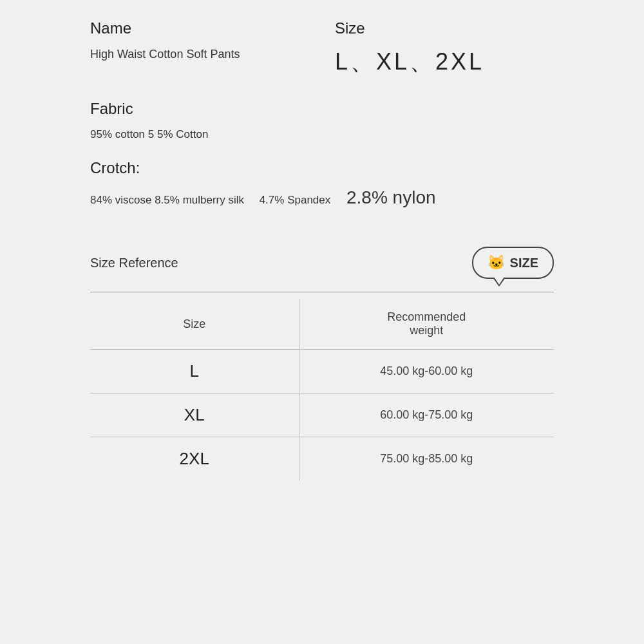 This screenshot has width=644, height=644. I want to click on badge-tail, so click(499, 281).